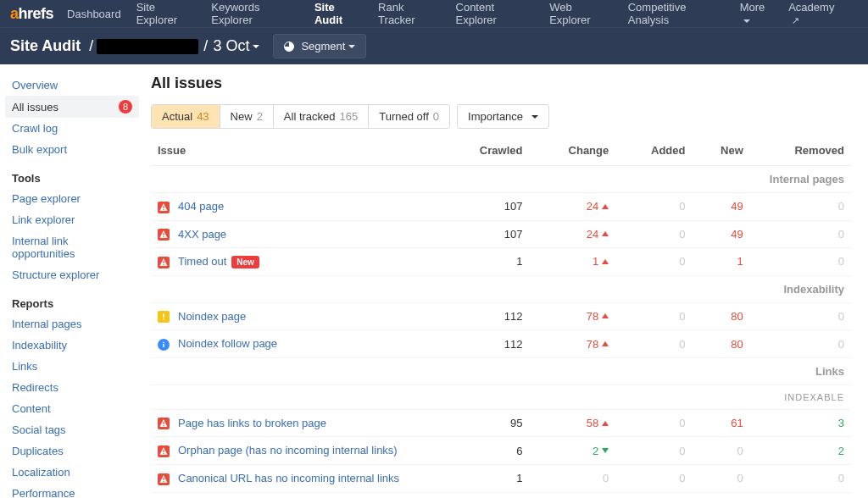 The height and width of the screenshot is (498, 868). What do you see at coordinates (434, 46) in the screenshot?
I see `sub-header: Site Audit / / 3 Oct Segment` at bounding box center [434, 46].